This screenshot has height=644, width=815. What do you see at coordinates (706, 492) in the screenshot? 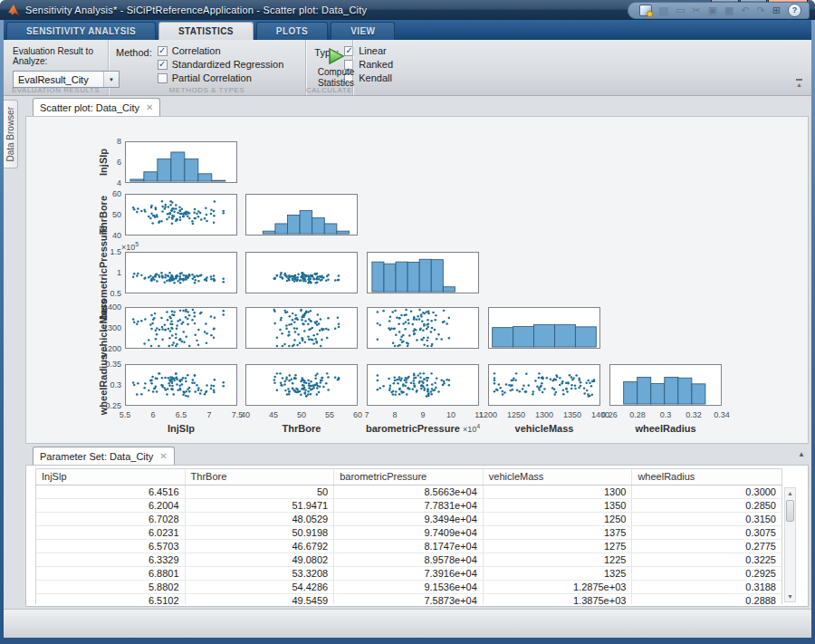
I see `table-cell: 0.3000` at bounding box center [706, 492].